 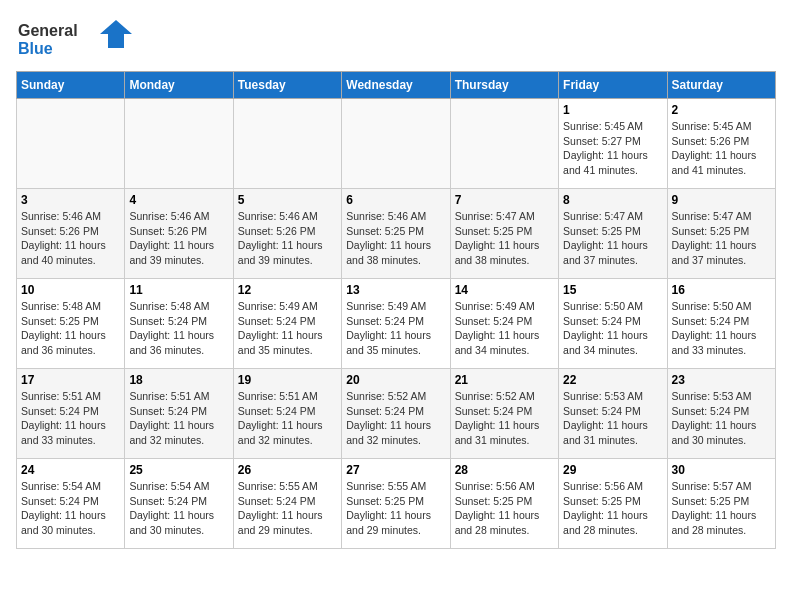 What do you see at coordinates (178, 380) in the screenshot?
I see `day-number: 18` at bounding box center [178, 380].